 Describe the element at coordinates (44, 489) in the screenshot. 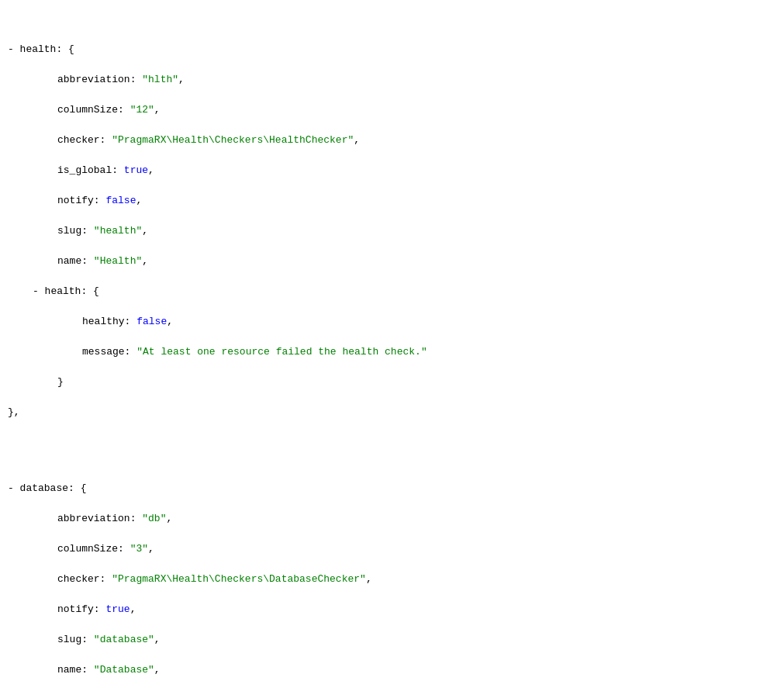

I see `key: database` at that location.